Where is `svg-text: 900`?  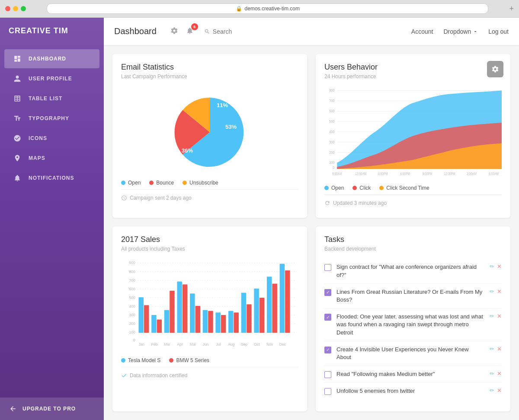 svg-text: 900 is located at coordinates (132, 263).